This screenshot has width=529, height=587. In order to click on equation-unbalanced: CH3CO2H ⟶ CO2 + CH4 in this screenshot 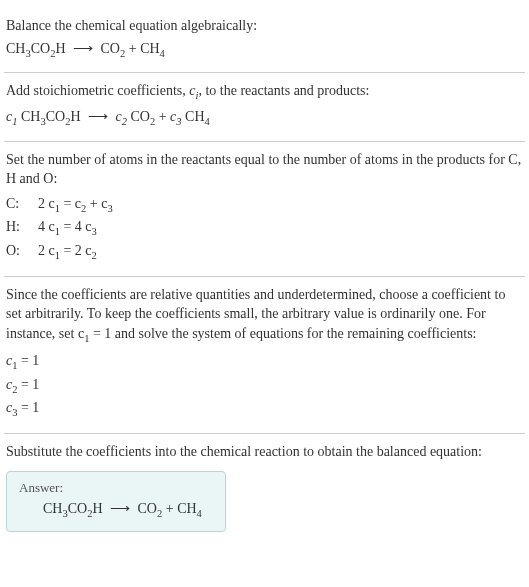, I will do `click(264, 50)`.